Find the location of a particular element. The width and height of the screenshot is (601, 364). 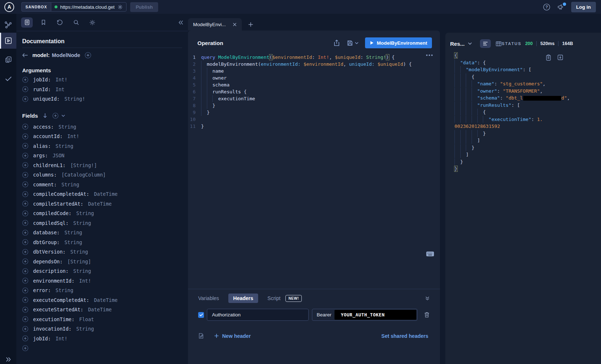

field-type: JSON is located at coordinates (59, 155).